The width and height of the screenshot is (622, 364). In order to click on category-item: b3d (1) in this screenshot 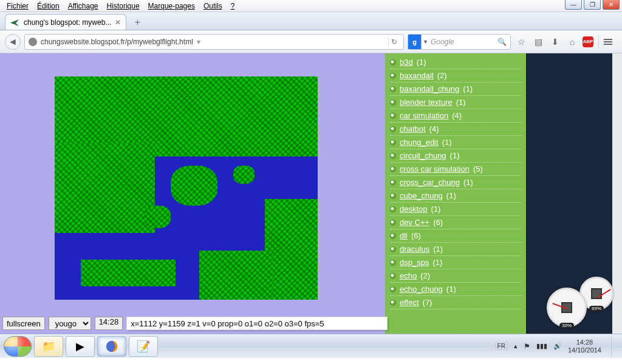, I will do `click(456, 62)`.